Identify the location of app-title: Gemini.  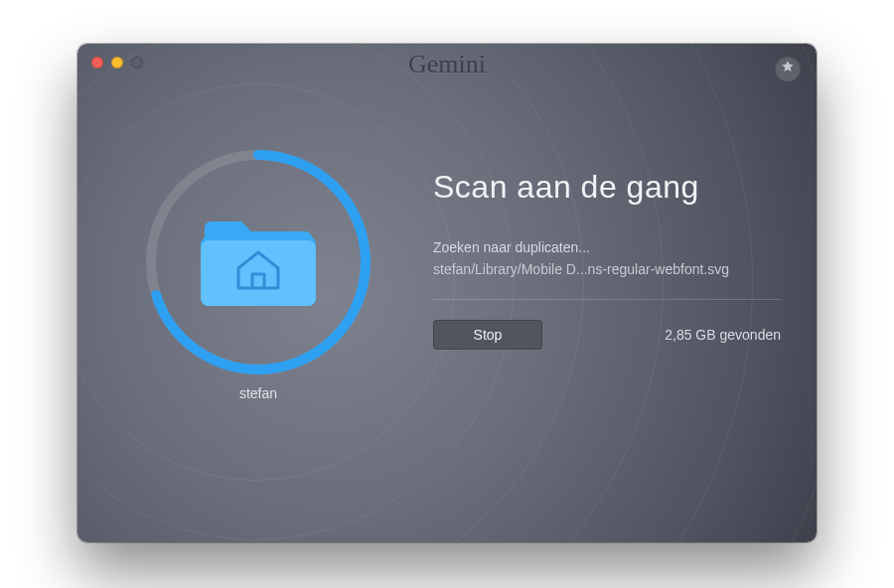
(447, 65).